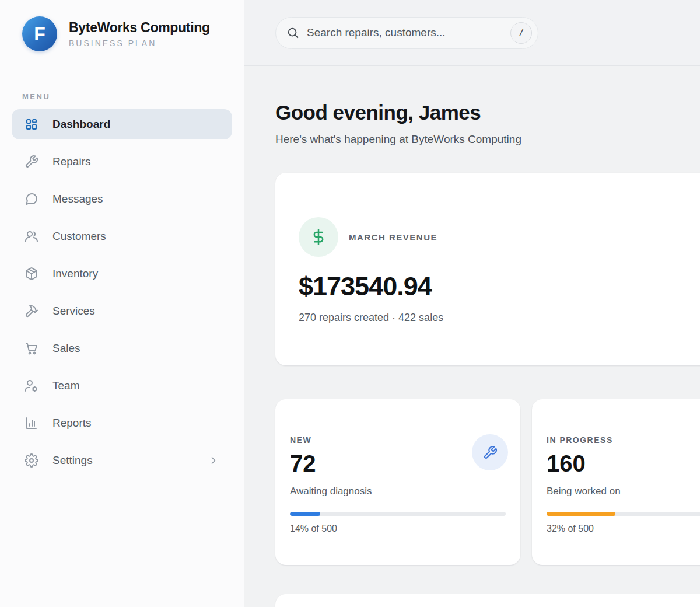  What do you see at coordinates (405, 33) in the screenshot?
I see `search-input` at bounding box center [405, 33].